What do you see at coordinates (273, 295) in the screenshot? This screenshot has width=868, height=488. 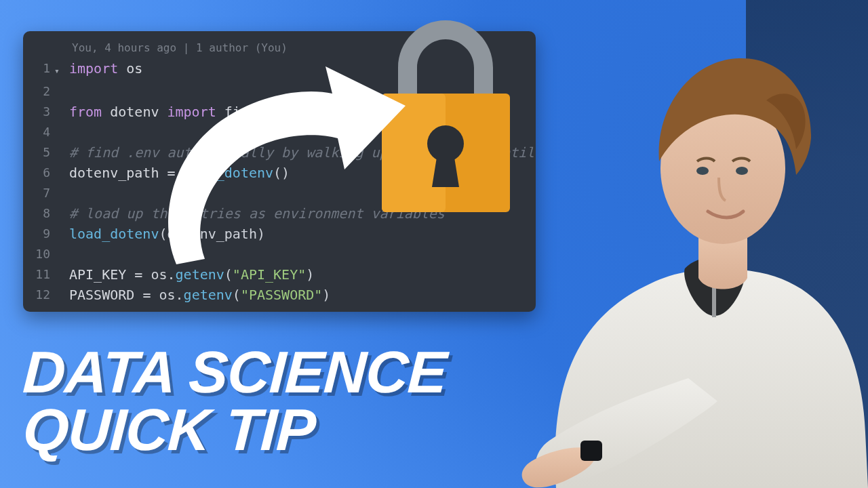 I see `code-line: 12 PASSWORD = os.getenv("PASSWORD")` at bounding box center [273, 295].